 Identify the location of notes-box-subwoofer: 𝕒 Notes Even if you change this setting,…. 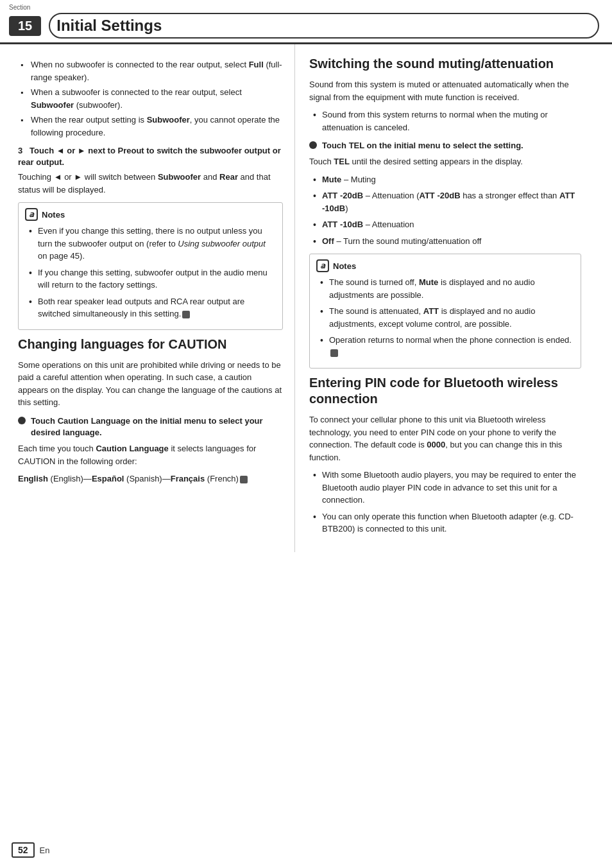
(150, 266).